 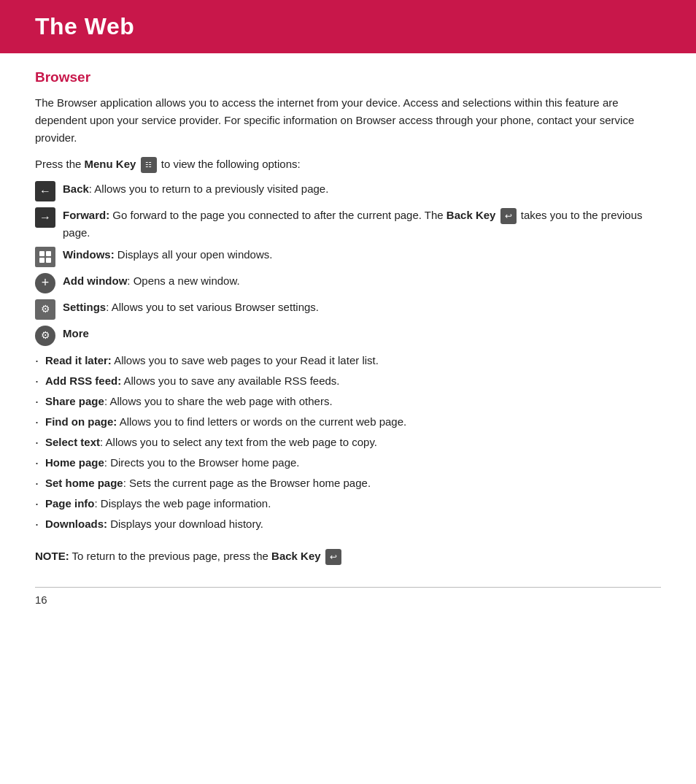 I want to click on bullet-find-on-page: Find on page: Allows you to find letters…, so click(x=348, y=422).